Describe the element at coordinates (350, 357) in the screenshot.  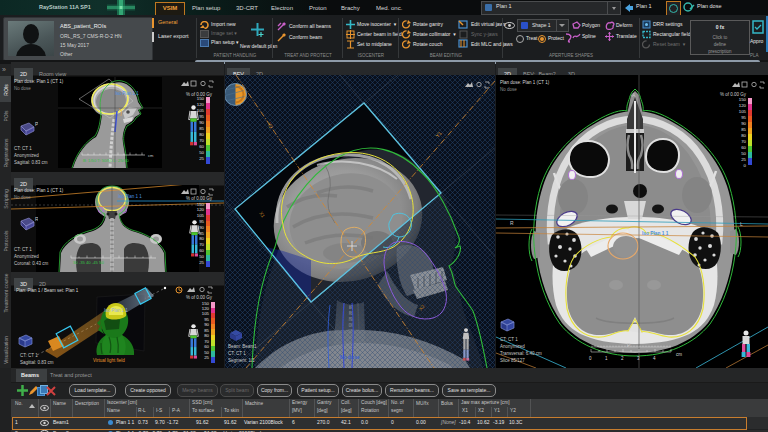
I see `svg-text: No dose` at that location.